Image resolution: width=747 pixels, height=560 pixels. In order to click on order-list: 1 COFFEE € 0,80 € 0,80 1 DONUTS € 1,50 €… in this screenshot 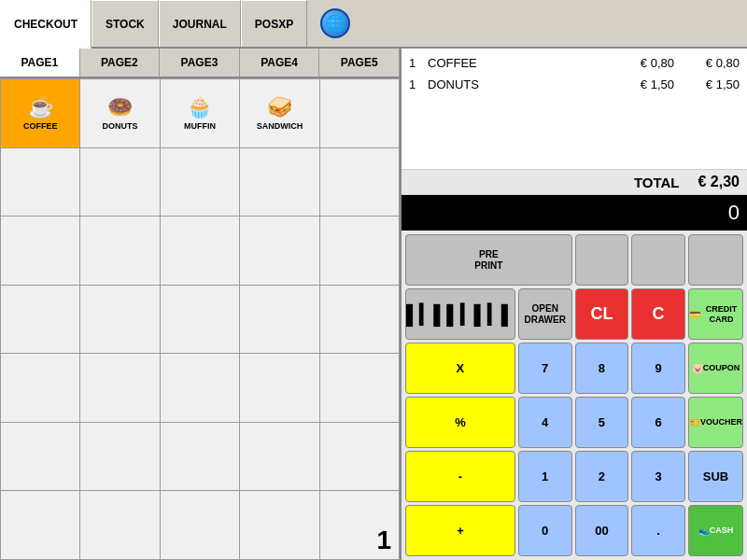, I will do `click(574, 109)`.